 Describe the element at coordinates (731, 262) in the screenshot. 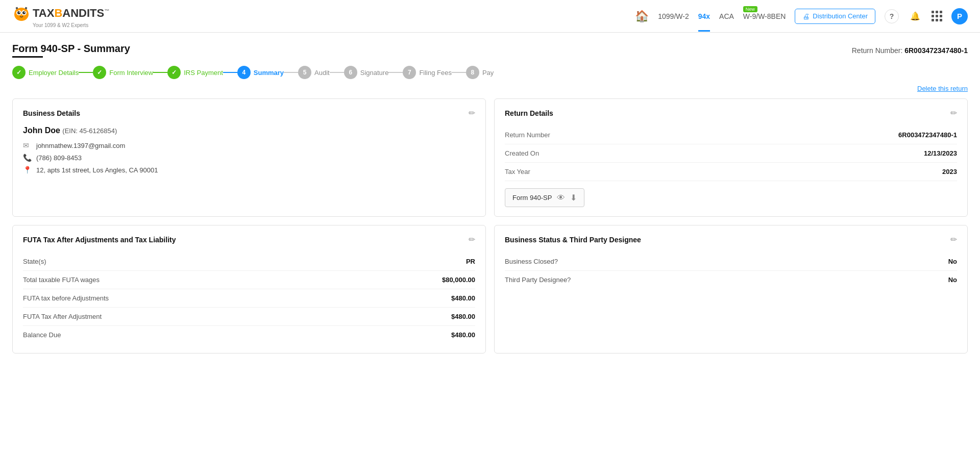

I see `business-closed-row: Business Closed? No` at that location.